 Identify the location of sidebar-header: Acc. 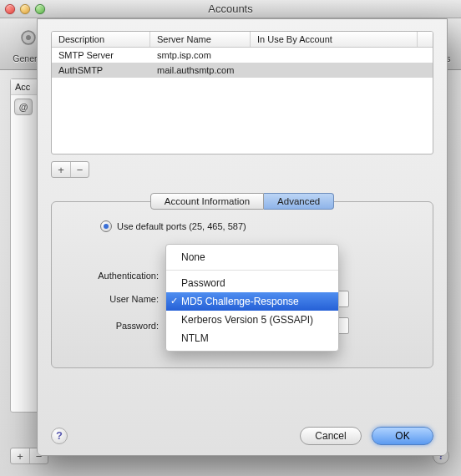
(25, 87).